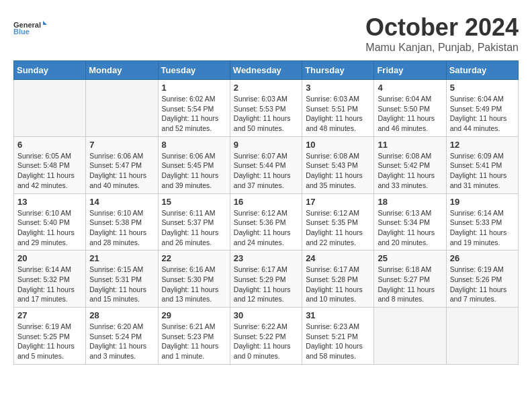  Describe the element at coordinates (193, 109) in the screenshot. I see `calendar-cell: 1 Sunrise: 6:02 AM Sunset: 5:54 PM Dayli…` at that location.